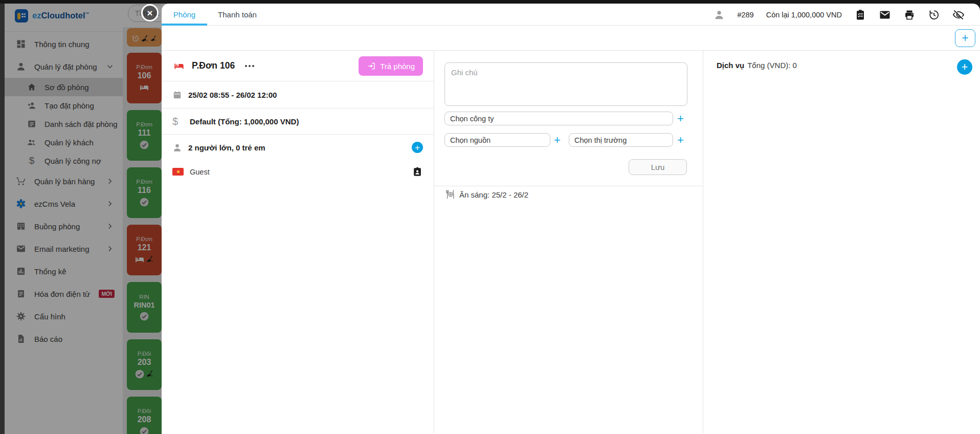 This screenshot has height=434, width=980. I want to click on print-button, so click(909, 15).